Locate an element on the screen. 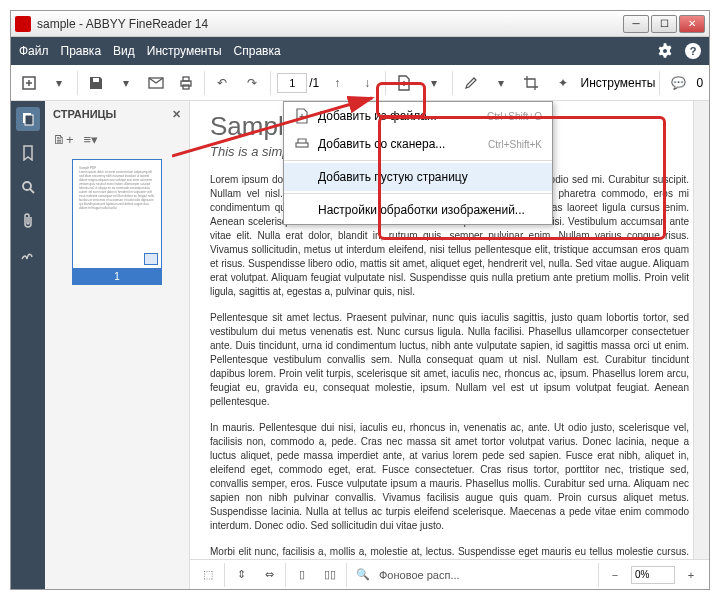 This screenshot has width=724, height=600. thumbnail-image: Sample PDFLorem ipsum dolor sit amet con… is located at coordinates (117, 214).